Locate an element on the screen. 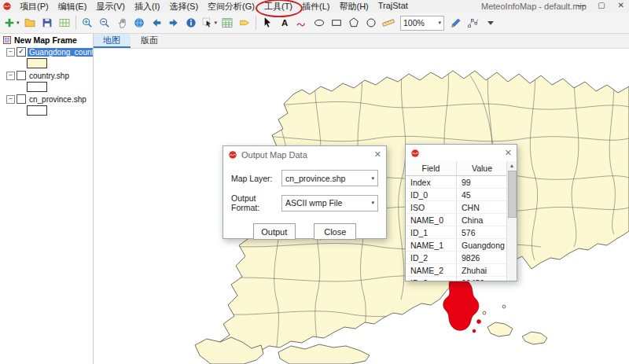 The height and width of the screenshot is (364, 629). layer-item-guangdong_county: −✓Guangdong_county.shp is located at coordinates (46, 52).